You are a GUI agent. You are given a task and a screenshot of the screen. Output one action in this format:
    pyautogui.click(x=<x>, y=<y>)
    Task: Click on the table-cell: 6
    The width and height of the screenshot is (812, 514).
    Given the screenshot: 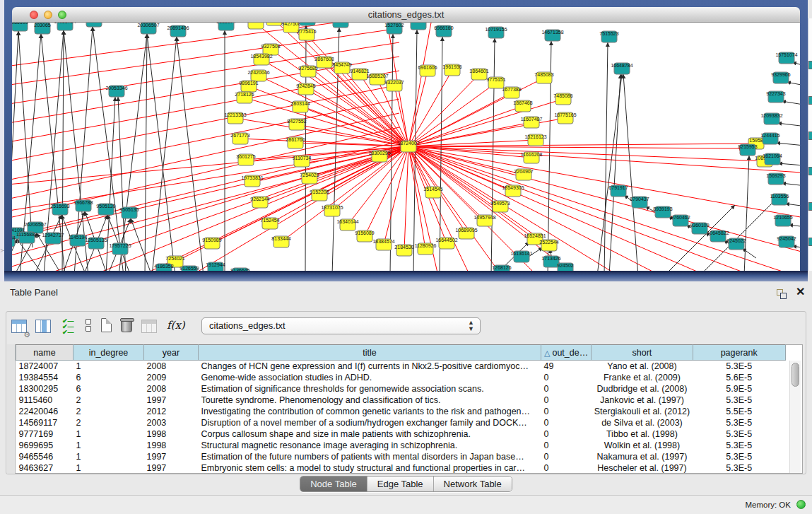 What is the action you would take?
    pyautogui.click(x=109, y=378)
    